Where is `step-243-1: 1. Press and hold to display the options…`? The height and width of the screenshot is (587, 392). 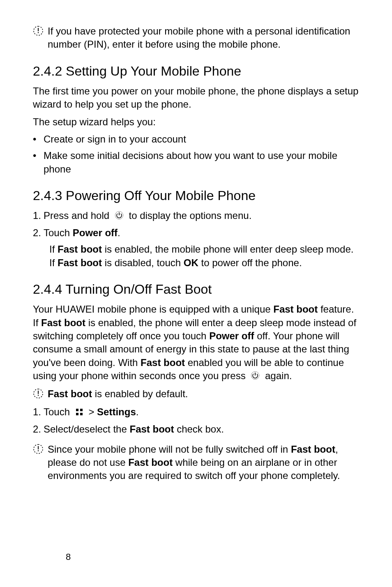 step-243-1: 1. Press and hold to display the options… is located at coordinates (196, 216).